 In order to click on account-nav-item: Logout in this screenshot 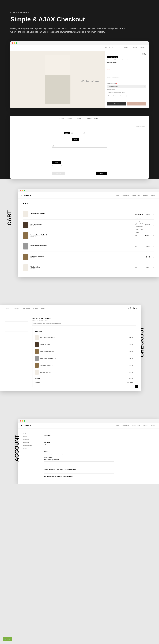, I will do `click(31, 448)`.